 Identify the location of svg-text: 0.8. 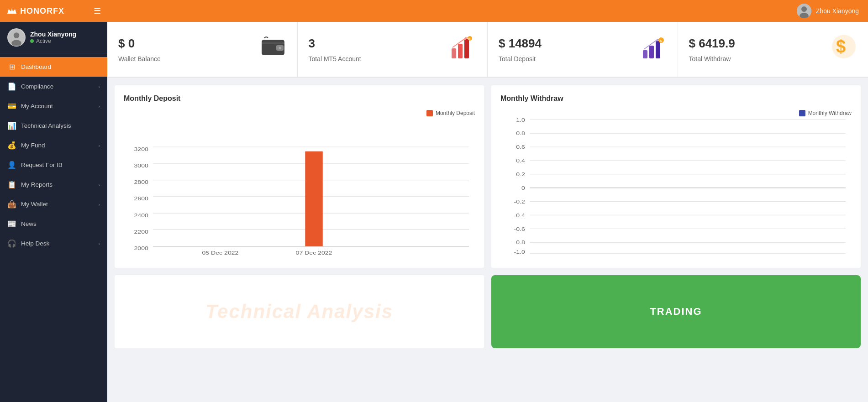
(521, 134).